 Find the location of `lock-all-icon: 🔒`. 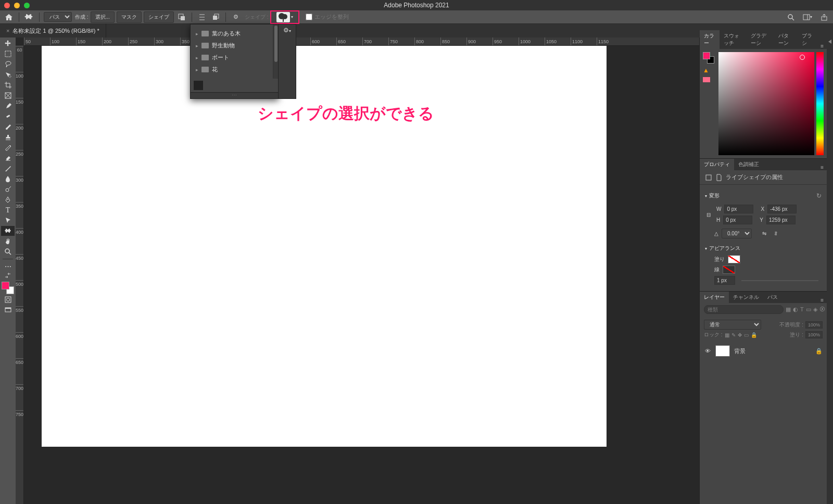

lock-all-icon: 🔒 is located at coordinates (754, 335).